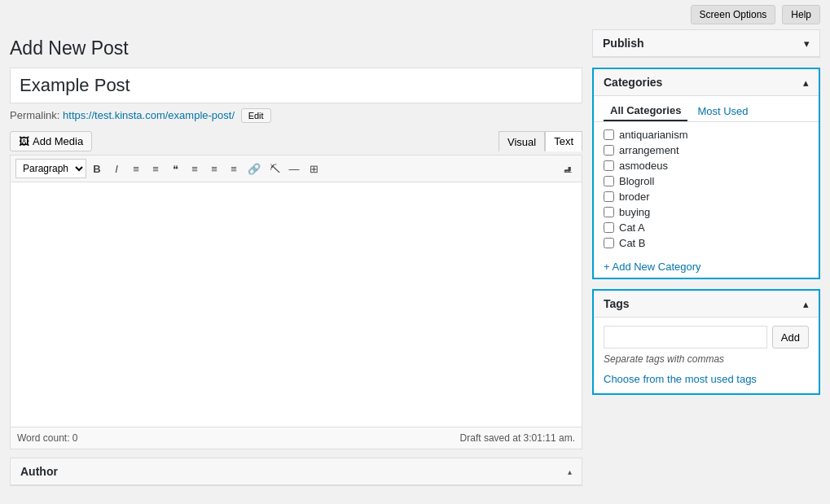 This screenshot has height=504, width=830. I want to click on category-label: broder, so click(635, 197).